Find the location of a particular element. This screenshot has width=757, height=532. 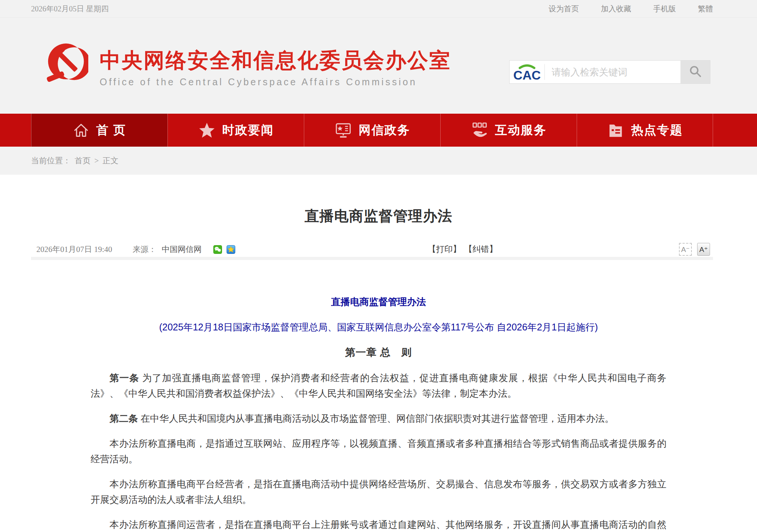

breadcrumb-home-link: 首页 is located at coordinates (83, 161).